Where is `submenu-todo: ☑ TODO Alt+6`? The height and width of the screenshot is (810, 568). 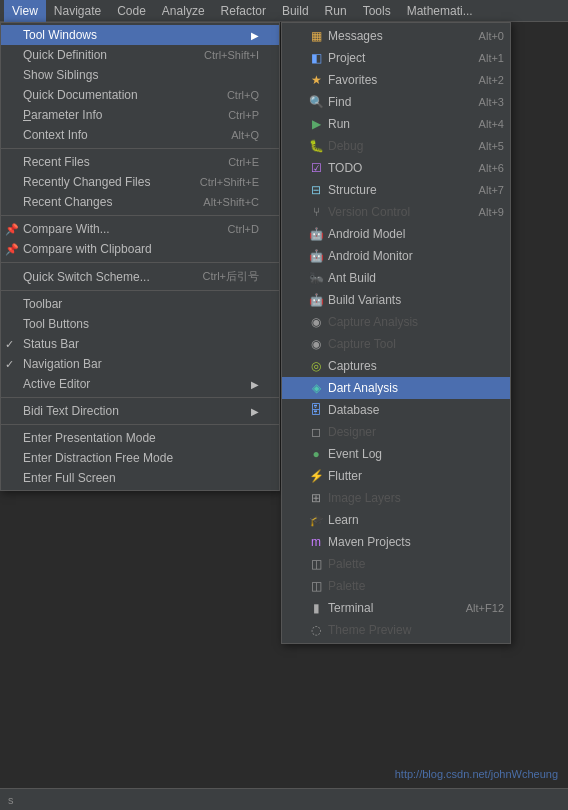
submenu-todo: ☑ TODO Alt+6 is located at coordinates (396, 168).